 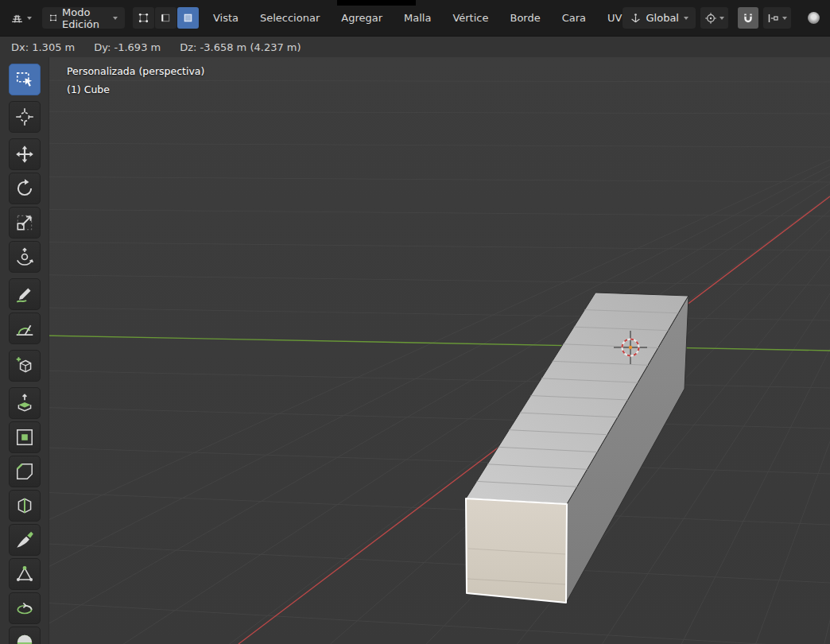 What do you see at coordinates (135, 72) in the screenshot?
I see `view-name-label: Personalizada (perspectiva)` at bounding box center [135, 72].